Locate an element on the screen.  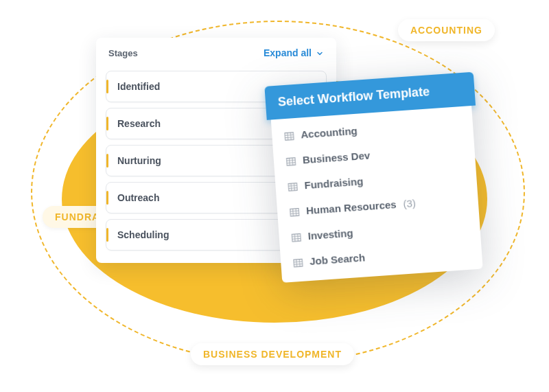
workflow-item-label: Business Dev is located at coordinates (336, 158).